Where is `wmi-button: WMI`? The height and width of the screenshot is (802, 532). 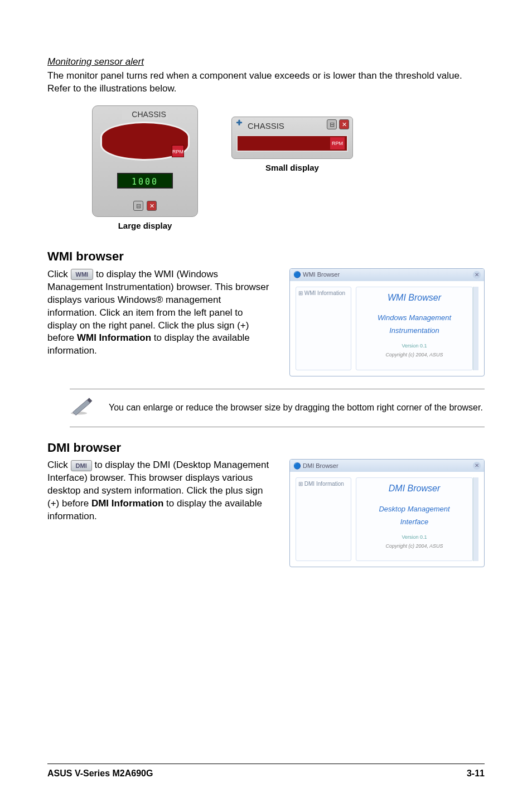
wmi-button: WMI is located at coordinates (83, 274).